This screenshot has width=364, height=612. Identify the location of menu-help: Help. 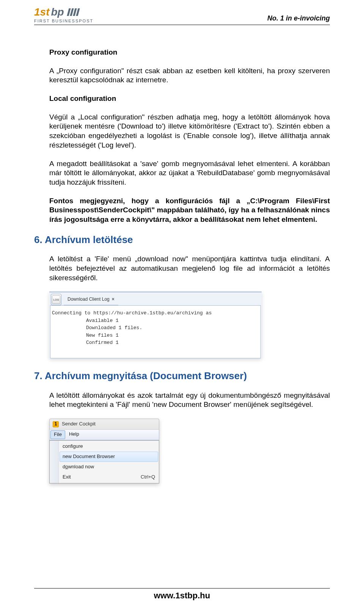
(74, 435).